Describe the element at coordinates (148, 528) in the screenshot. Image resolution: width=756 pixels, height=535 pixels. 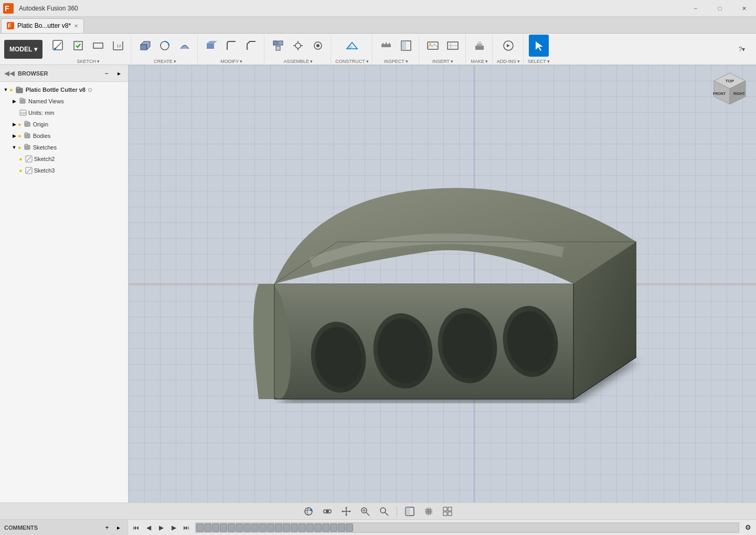
I see `timeline-prev-button: ◀` at that location.